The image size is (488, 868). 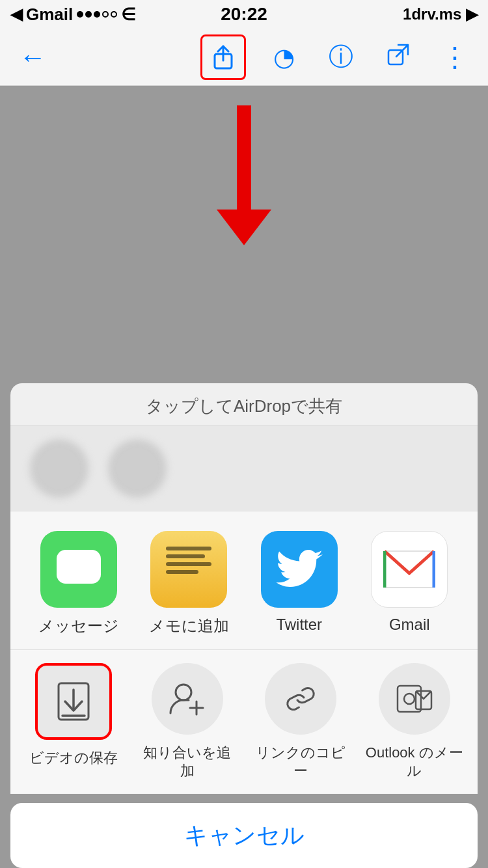 I want to click on red-arrow, so click(x=244, y=176).